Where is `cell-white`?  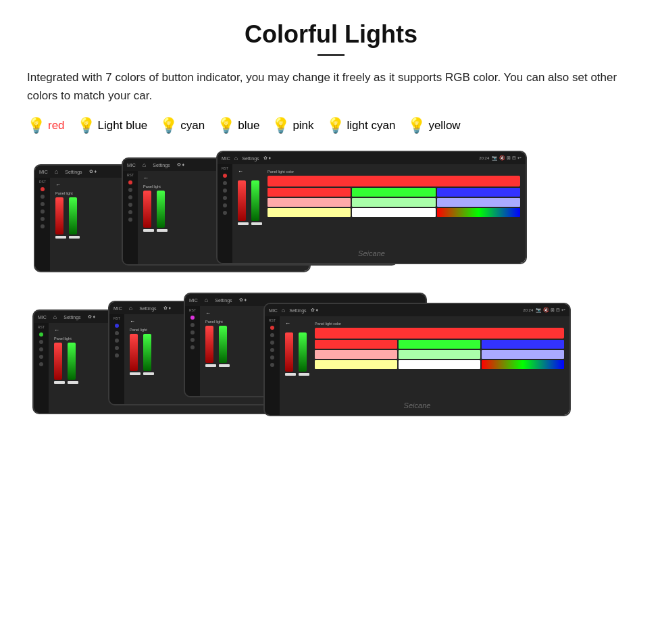 cell-white is located at coordinates (393, 212).